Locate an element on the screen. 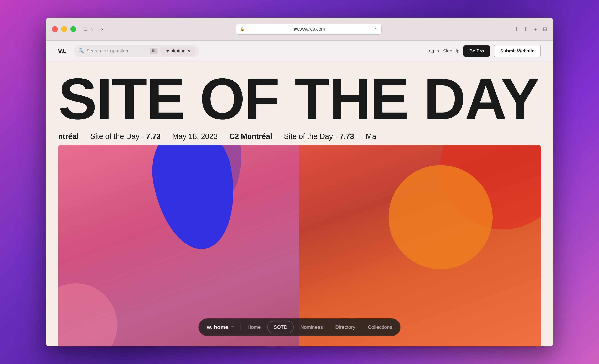  search-bar: 🔍 Search in Inspiration IN Inspiration ∨ is located at coordinates (137, 51).